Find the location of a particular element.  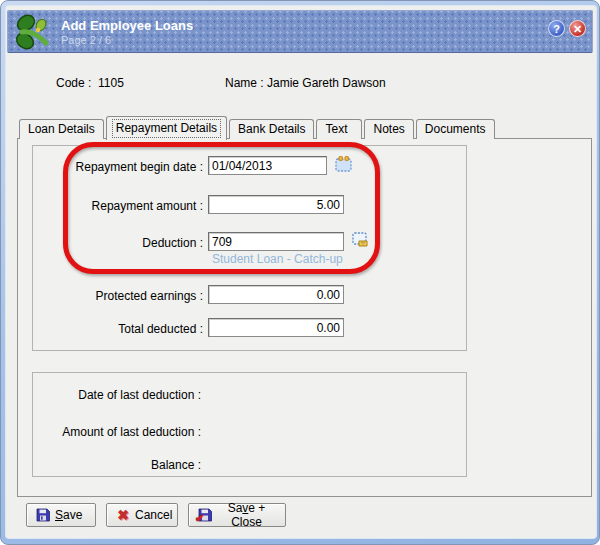

code-value: 1105 is located at coordinates (111, 83).